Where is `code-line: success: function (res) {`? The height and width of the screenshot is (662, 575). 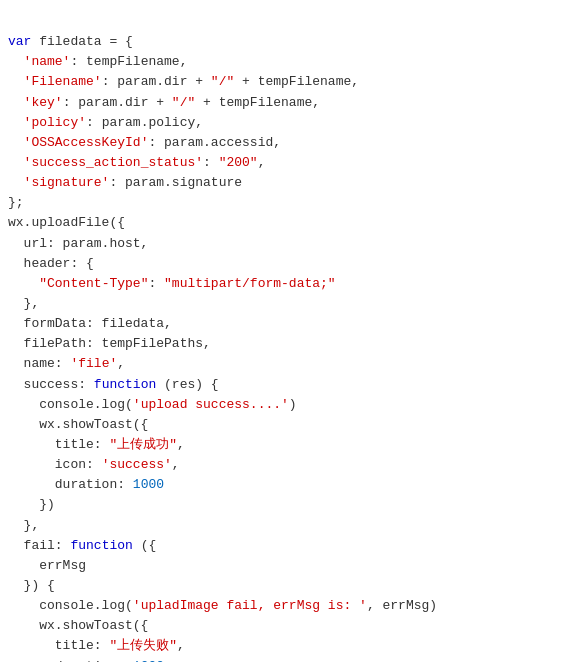
code-line: success: function (res) { is located at coordinates (288, 385).